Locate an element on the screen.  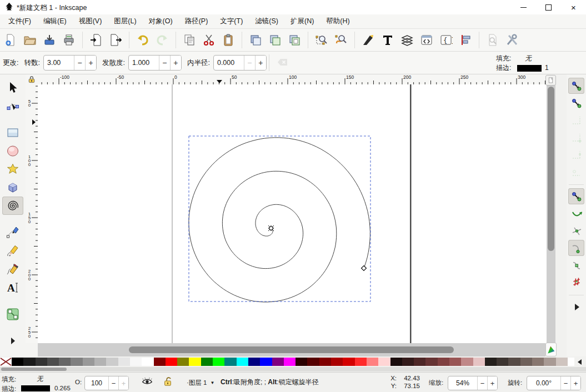
horizontal-scrollbar is located at coordinates (292, 350).